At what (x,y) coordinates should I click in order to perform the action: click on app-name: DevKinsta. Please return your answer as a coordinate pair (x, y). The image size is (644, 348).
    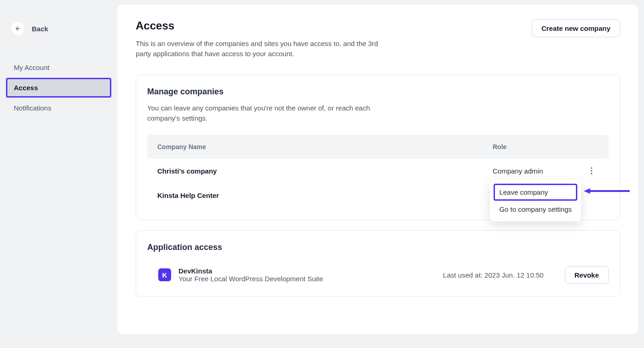
    Looking at the image, I should click on (307, 271).